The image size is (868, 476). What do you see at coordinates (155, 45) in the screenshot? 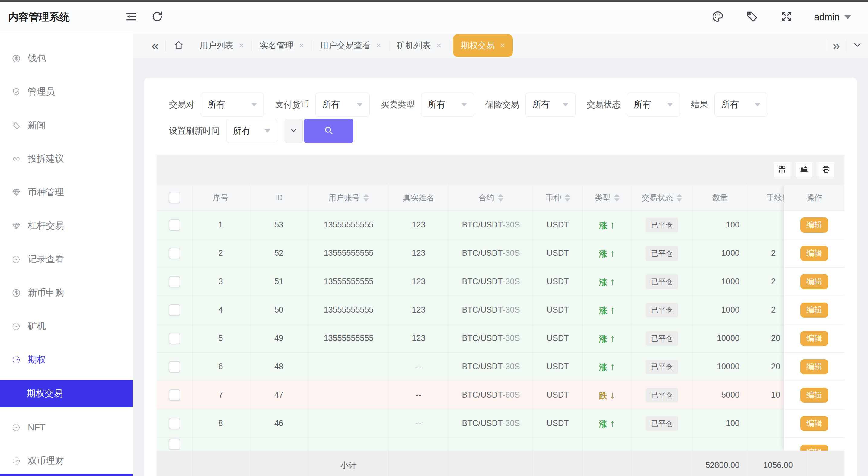
I see `tabs-scroll-left-button: «` at bounding box center [155, 45].